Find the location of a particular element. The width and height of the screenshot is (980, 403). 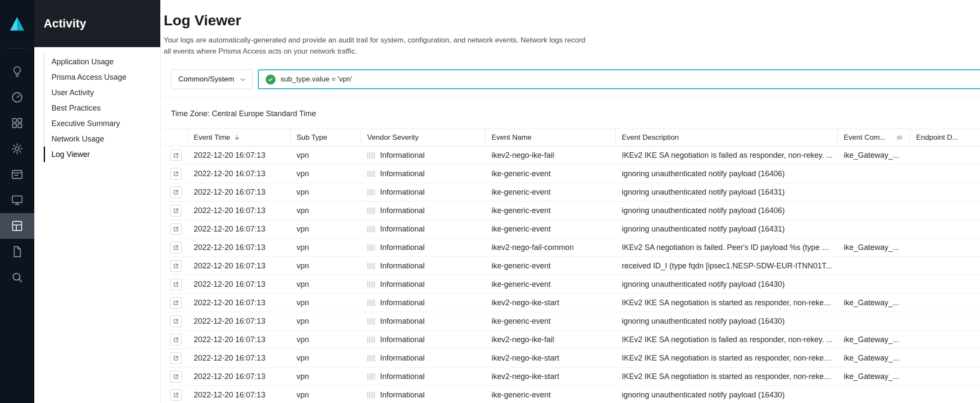

col-event-description: Event Description is located at coordinates (727, 137).